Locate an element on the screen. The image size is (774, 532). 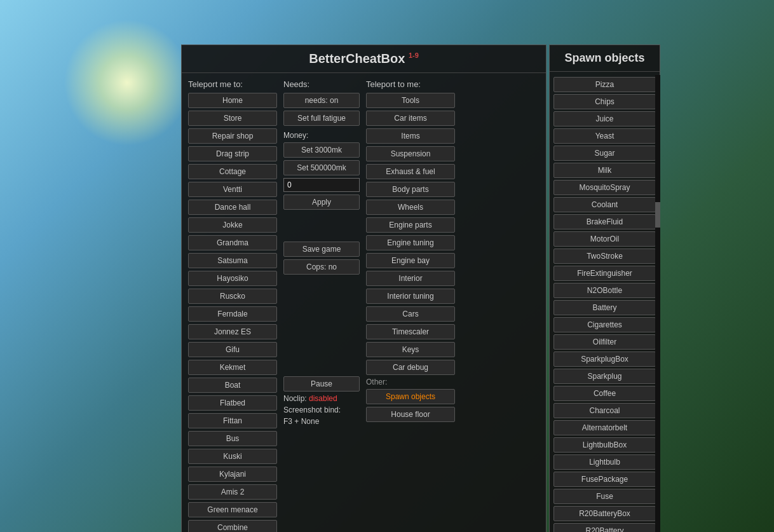
spawn-chips-btn: Chips is located at coordinates (605, 102).